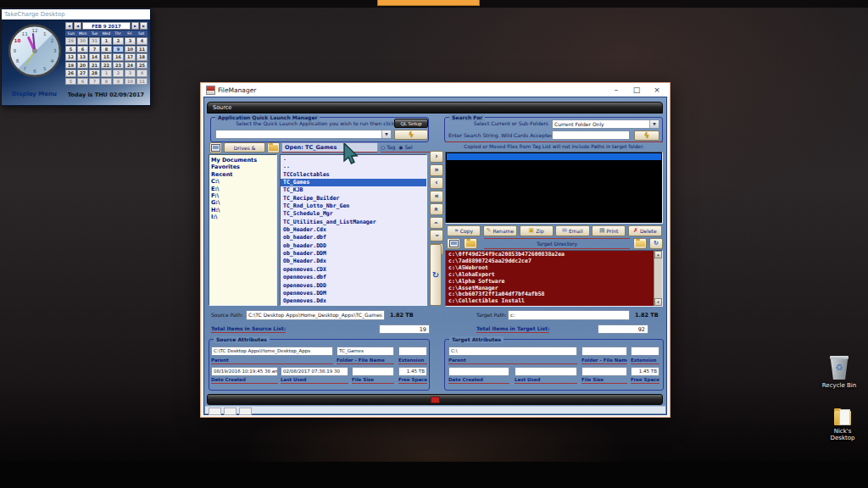 This screenshot has width=868, height=488. What do you see at coordinates (470, 244) in the screenshot?
I see `target-folder-button` at bounding box center [470, 244].